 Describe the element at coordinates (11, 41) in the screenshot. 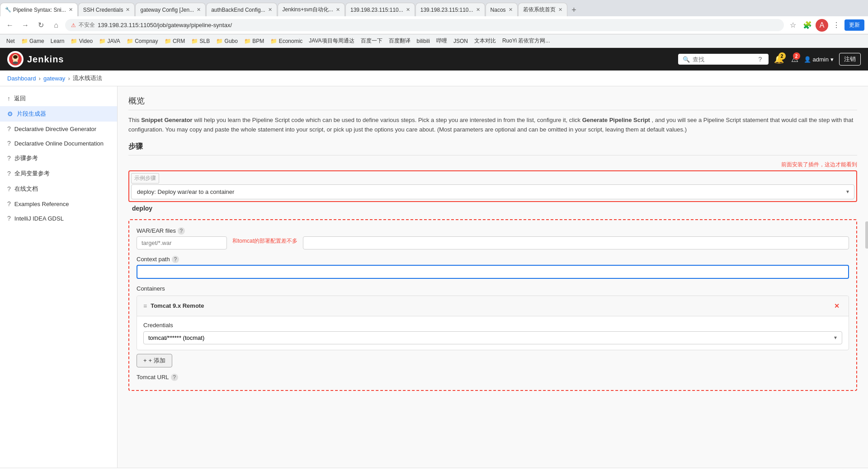

I see `bookmark-net: Net` at that location.